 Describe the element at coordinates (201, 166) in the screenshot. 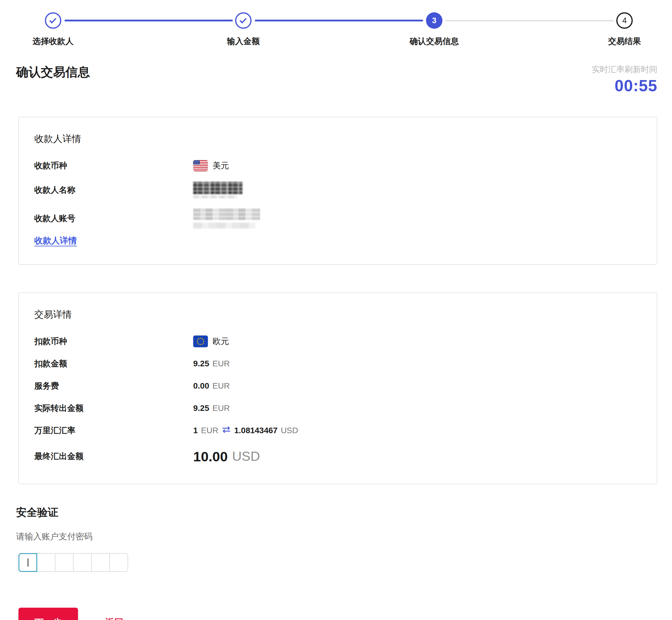

I see `us-flag-icon` at that location.